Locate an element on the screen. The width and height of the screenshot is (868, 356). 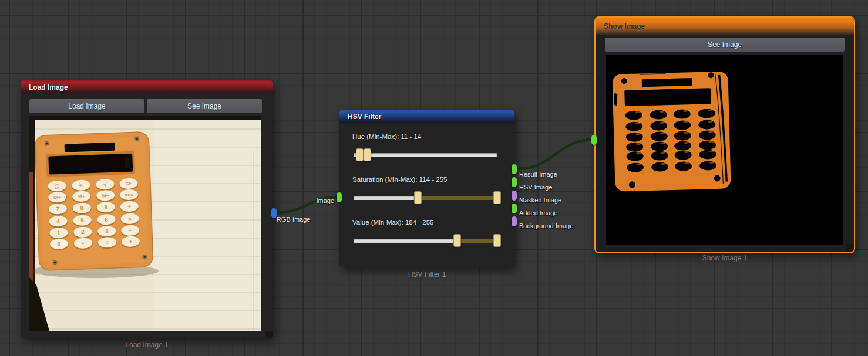
value-slider-label: Value (Min-Max): 184 - 255 is located at coordinates (393, 222).